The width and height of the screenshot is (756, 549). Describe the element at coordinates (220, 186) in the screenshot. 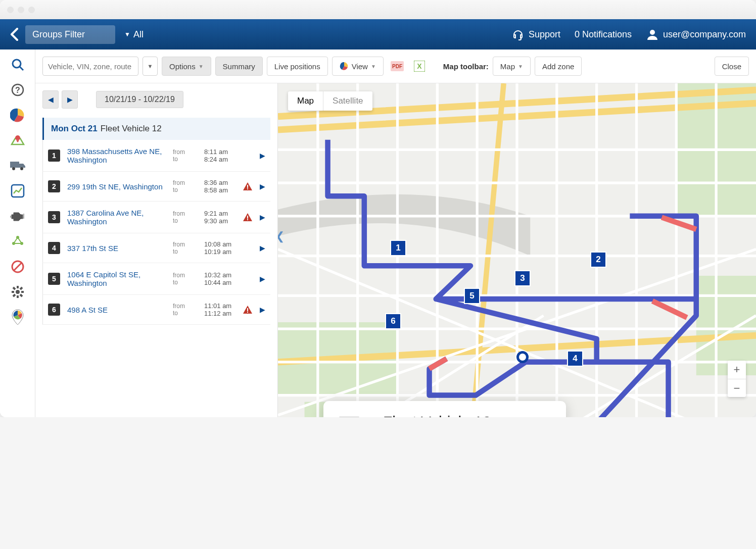

I see `stop-time-values: 8:36 am8:58 am` at that location.